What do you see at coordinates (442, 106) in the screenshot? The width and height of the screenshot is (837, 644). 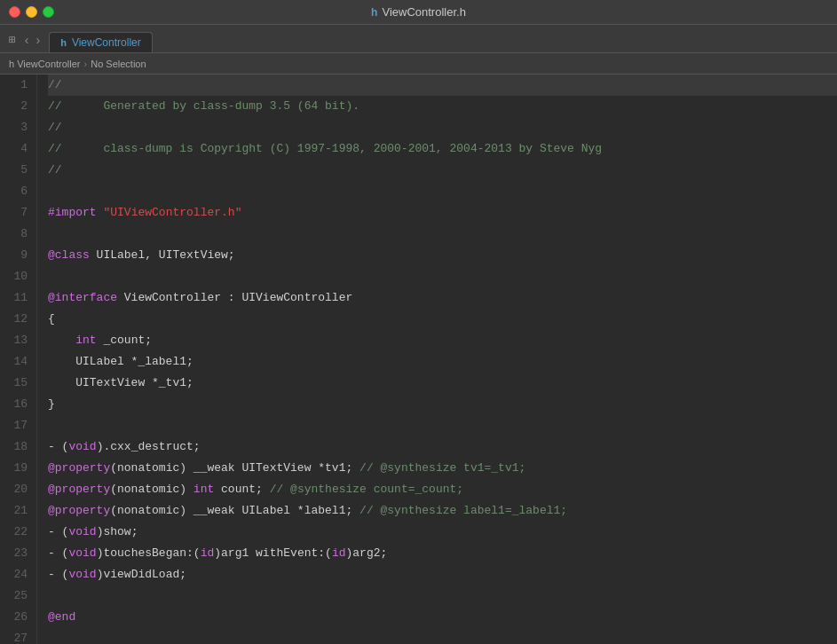 I see `code-line-2: // Generated by class-dump 3.5 (64 bit).` at bounding box center [442, 106].